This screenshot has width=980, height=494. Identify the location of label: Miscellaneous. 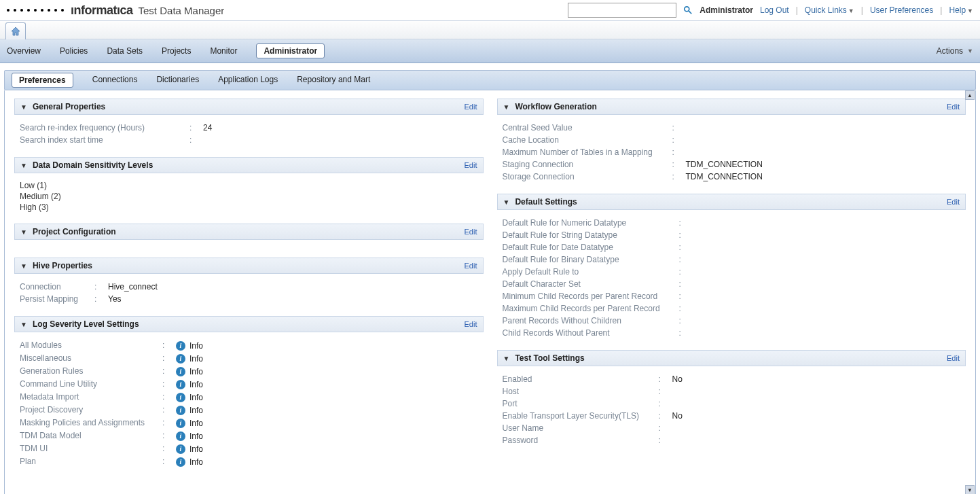
(91, 359).